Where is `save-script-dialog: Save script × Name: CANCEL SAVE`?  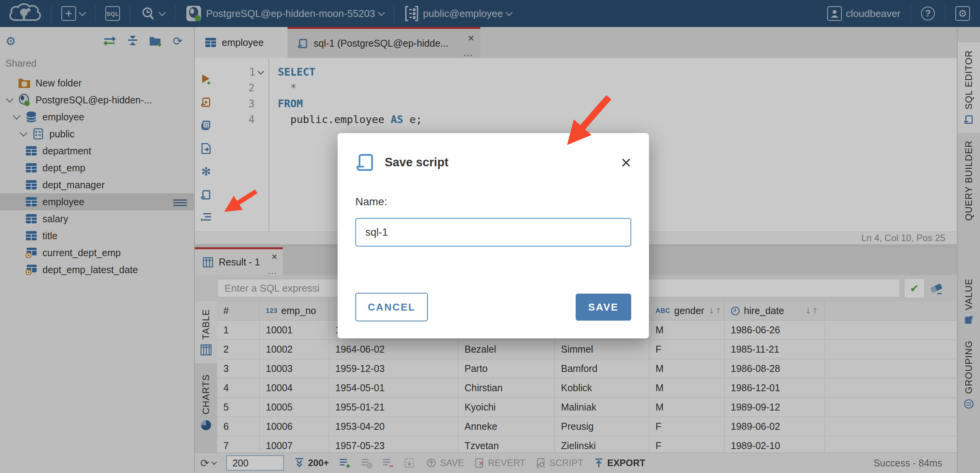 save-script-dialog: Save script × Name: CANCEL SAVE is located at coordinates (493, 236).